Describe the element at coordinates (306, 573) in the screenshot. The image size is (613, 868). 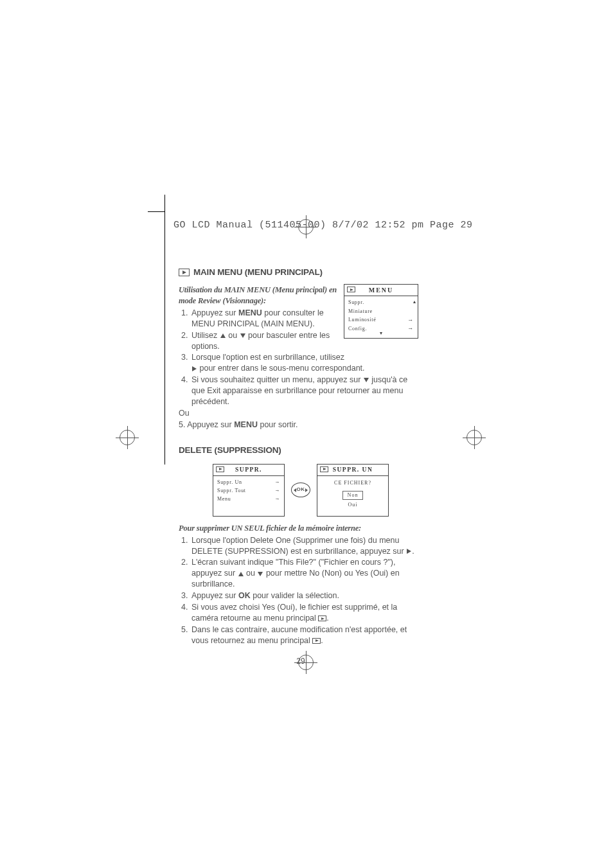
I see `list-item: L'écran suivant indique "This File?" ("F…` at that location.